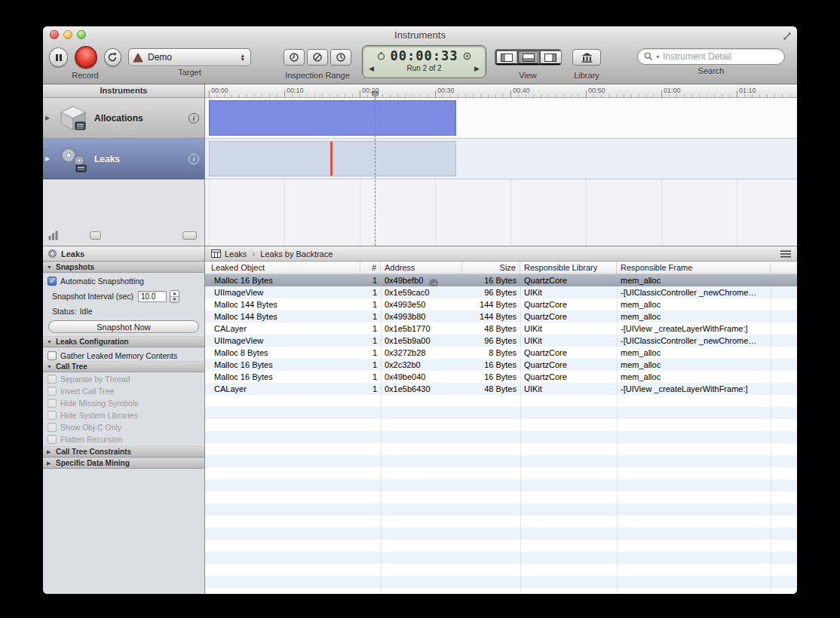 Image resolution: width=840 pixels, height=618 pixels. Describe the element at coordinates (175, 297) in the screenshot. I see `interval-stepper: ▲▼` at that location.